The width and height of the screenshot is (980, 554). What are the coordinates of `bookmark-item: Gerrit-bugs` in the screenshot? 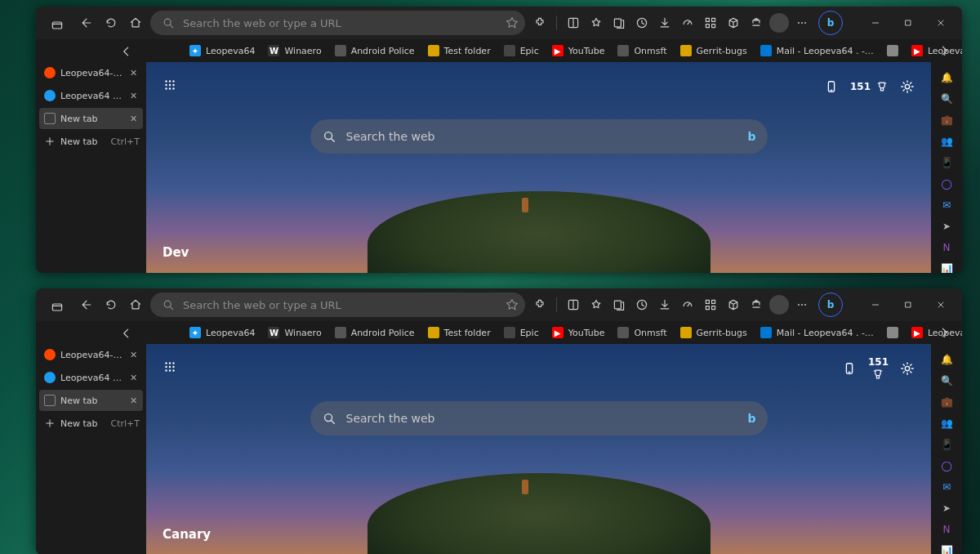 It's located at (714, 333).